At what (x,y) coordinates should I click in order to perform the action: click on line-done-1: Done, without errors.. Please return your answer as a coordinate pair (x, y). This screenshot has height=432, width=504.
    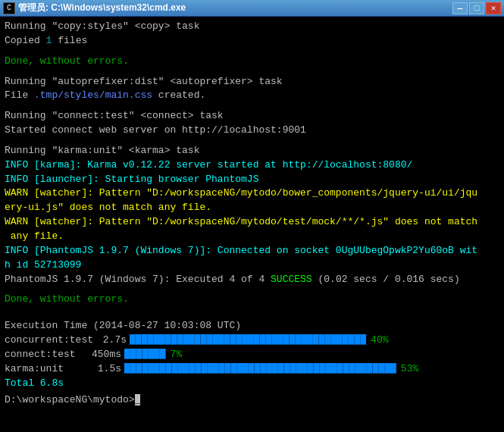
    Looking at the image, I should click on (252, 62).